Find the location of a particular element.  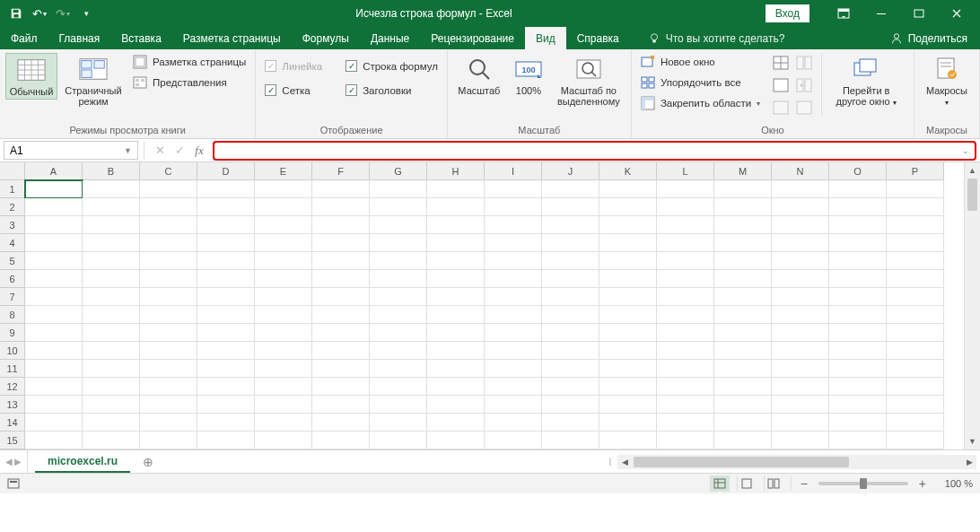

column-header: G is located at coordinates (398, 171).